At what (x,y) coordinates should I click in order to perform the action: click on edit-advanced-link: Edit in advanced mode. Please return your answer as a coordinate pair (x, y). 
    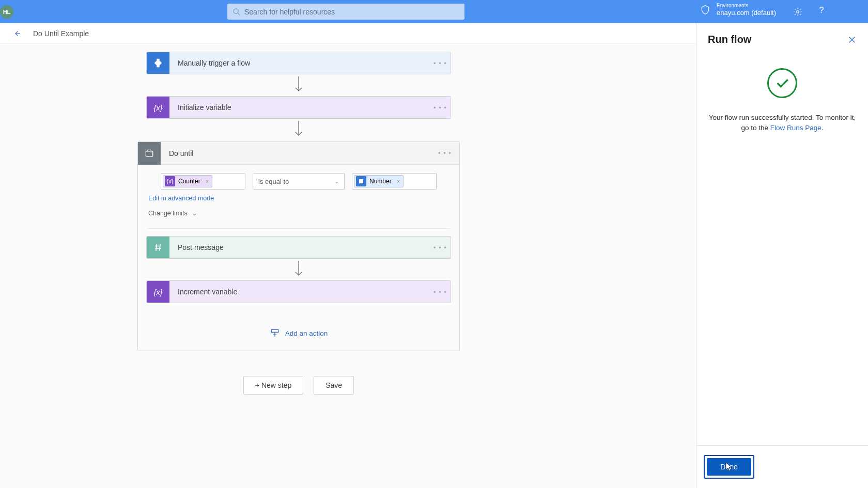
    Looking at the image, I should click on (299, 198).